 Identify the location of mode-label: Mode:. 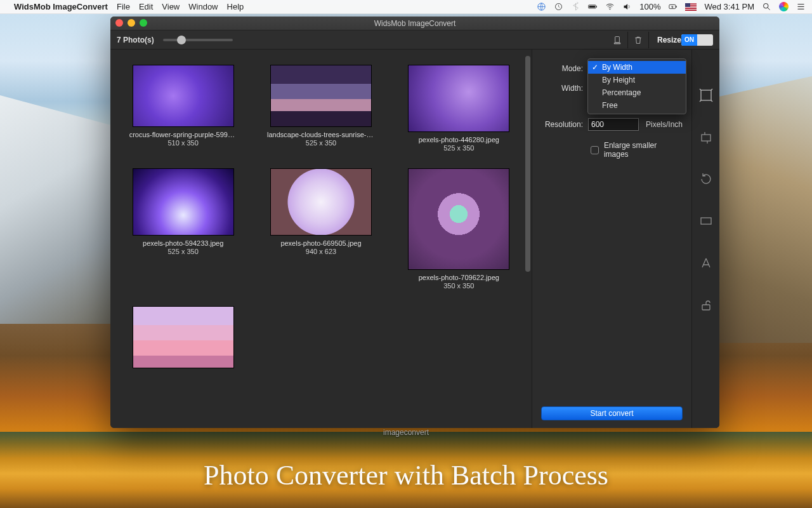
(565, 69).